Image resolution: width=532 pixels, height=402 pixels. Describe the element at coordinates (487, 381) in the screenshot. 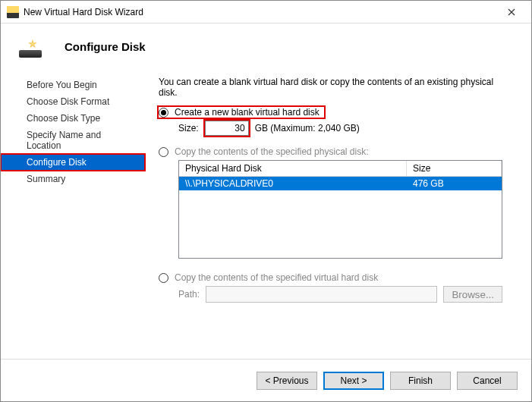

I see `cancel-button: Cancel` at that location.